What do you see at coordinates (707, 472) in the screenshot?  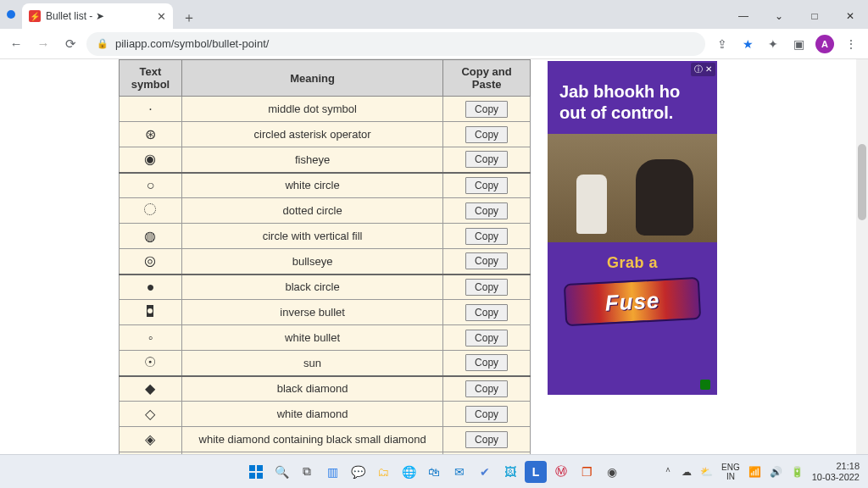 I see `weather-icon: ⛅` at bounding box center [707, 472].